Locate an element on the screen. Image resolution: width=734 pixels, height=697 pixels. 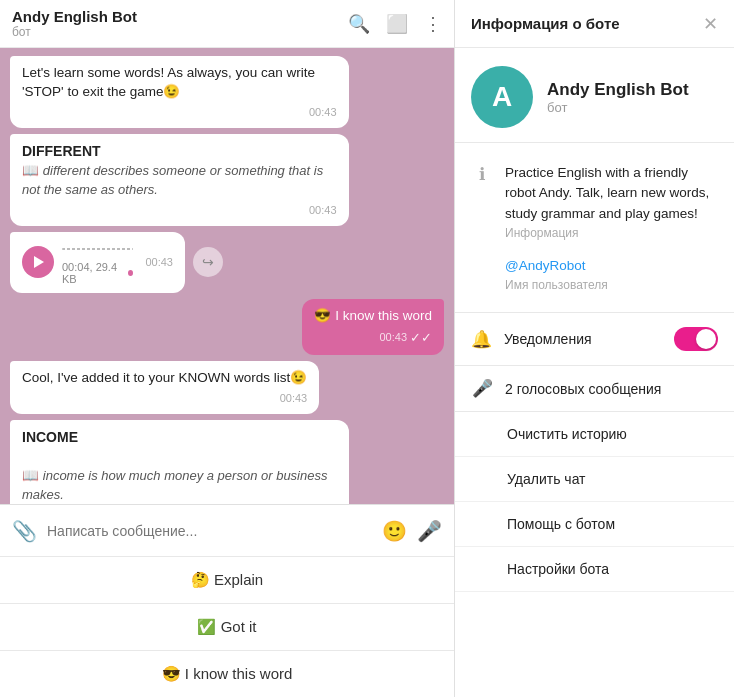
audio-duration: 00:04, 29.4 KB is located at coordinates (93, 273).